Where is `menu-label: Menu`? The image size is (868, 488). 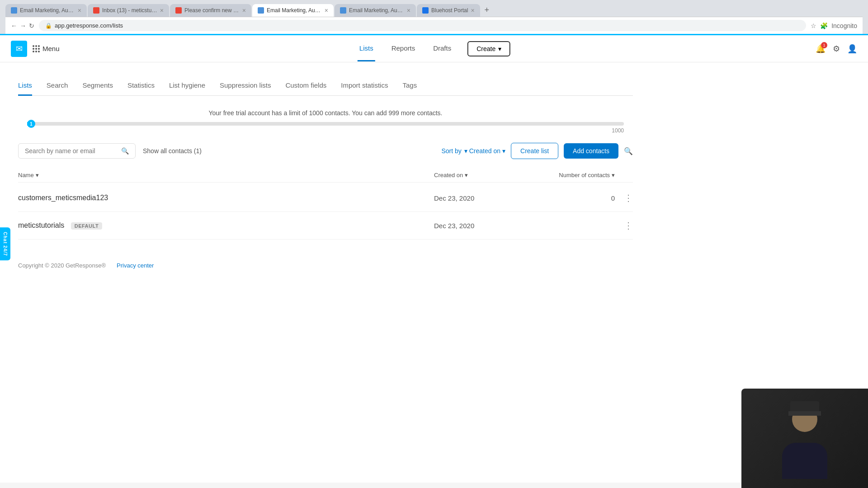 menu-label: Menu is located at coordinates (51, 49).